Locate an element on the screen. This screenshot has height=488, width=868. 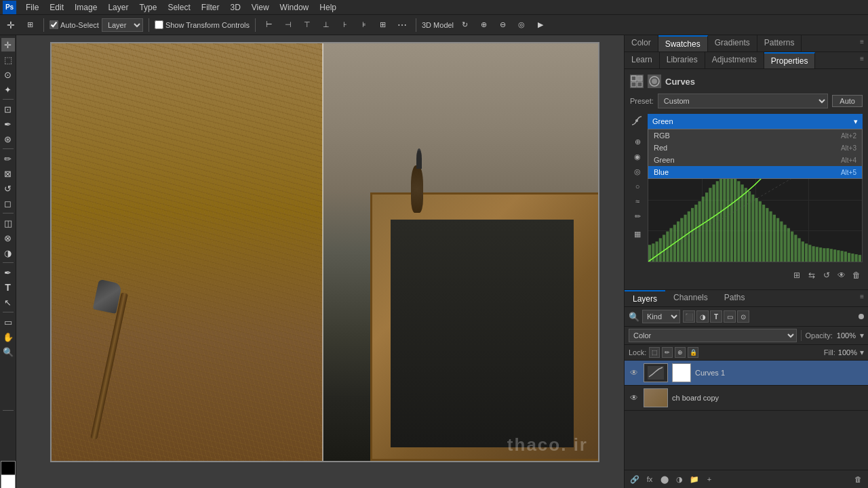
filter-type-icon: T is located at coordinates (716, 317).